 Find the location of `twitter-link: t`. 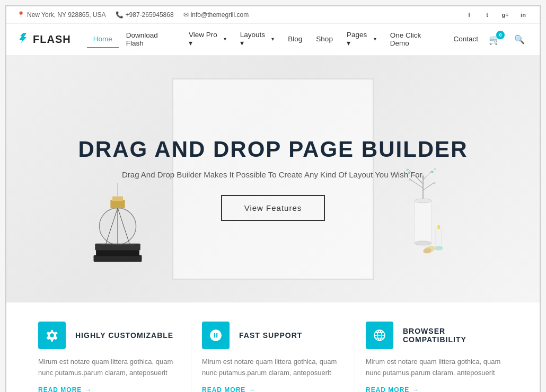

twitter-link: t is located at coordinates (487, 15).